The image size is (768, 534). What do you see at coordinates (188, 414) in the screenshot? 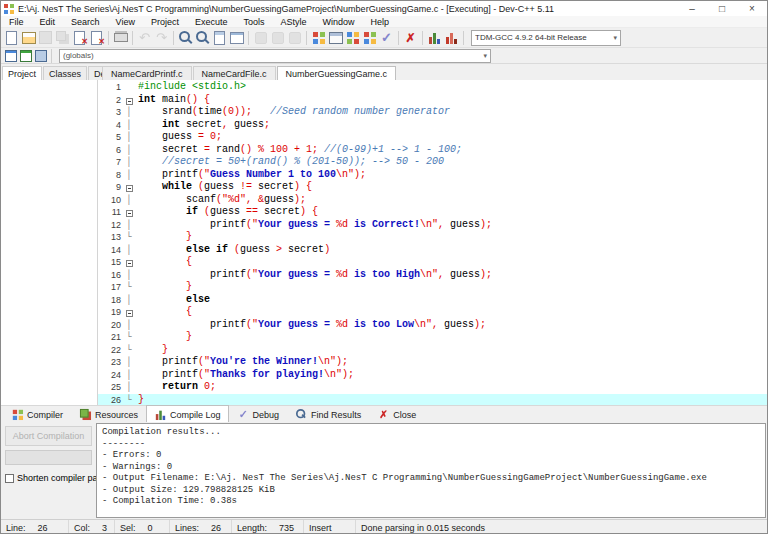
I see `tab-compile-log: Compile Log` at bounding box center [188, 414].